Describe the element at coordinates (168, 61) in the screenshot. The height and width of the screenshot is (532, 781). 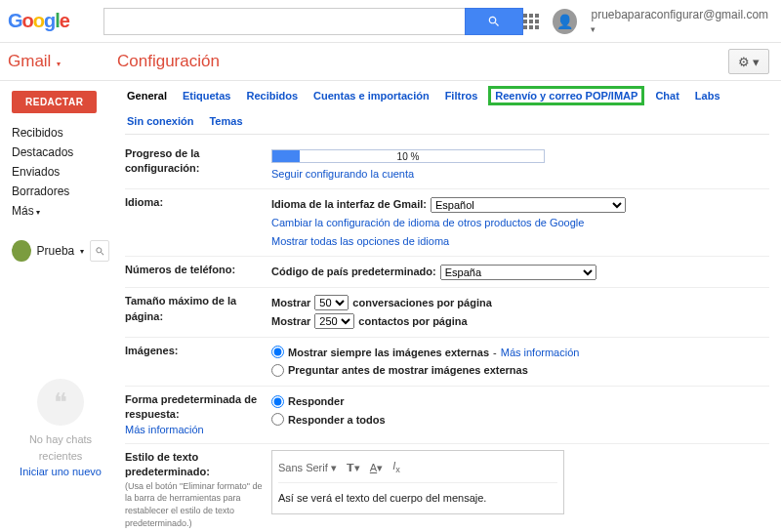
I see `page-title: Configuración` at that location.